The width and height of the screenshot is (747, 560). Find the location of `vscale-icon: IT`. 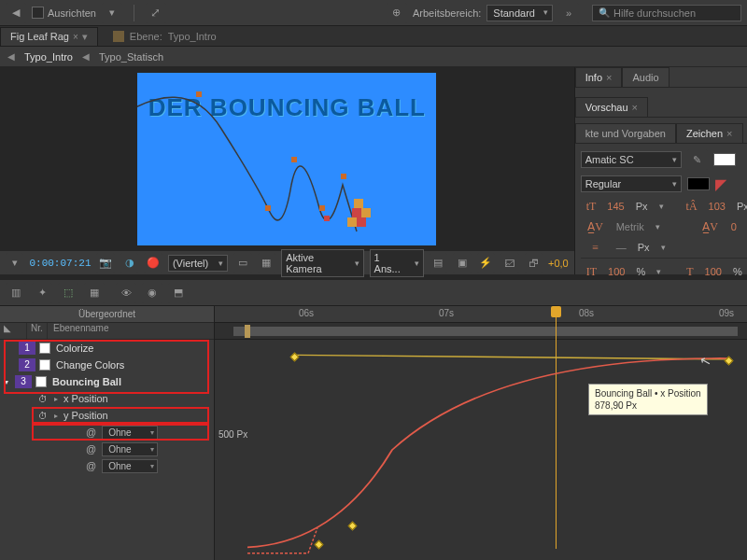

vscale-icon: IT is located at coordinates (592, 272).